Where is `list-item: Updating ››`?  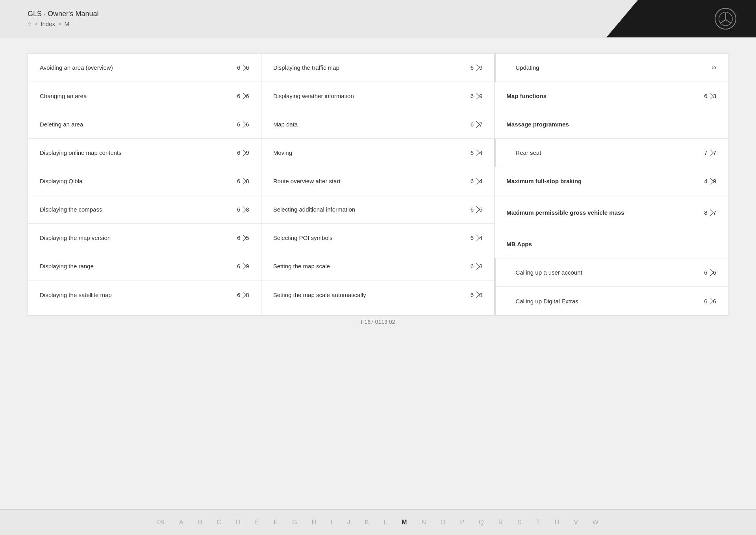 list-item: Updating ›› is located at coordinates (611, 68).